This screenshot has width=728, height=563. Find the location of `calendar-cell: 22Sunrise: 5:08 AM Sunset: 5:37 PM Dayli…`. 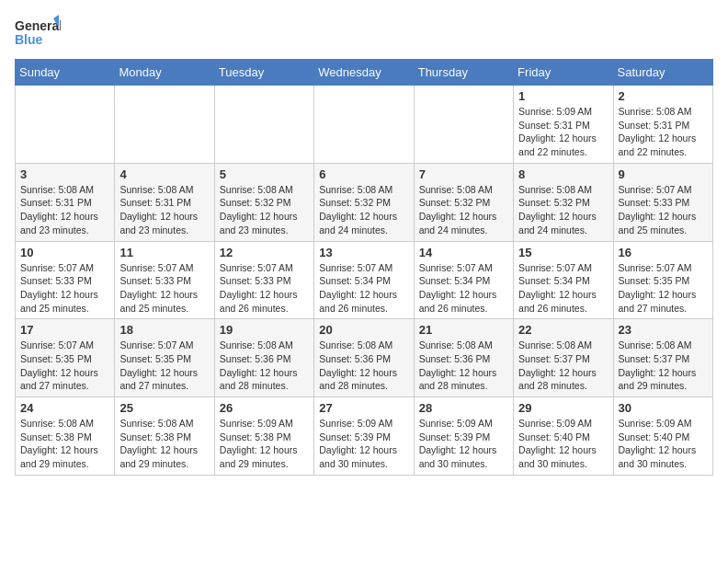

calendar-cell: 22Sunrise: 5:08 AM Sunset: 5:37 PM Dayli… is located at coordinates (563, 359).